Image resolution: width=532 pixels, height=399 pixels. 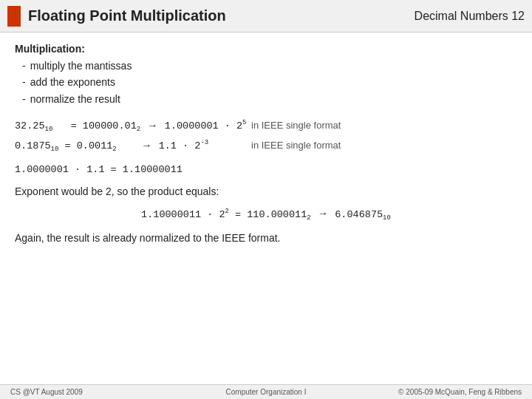 I want to click on header-accent, so click(x=14, y=16).